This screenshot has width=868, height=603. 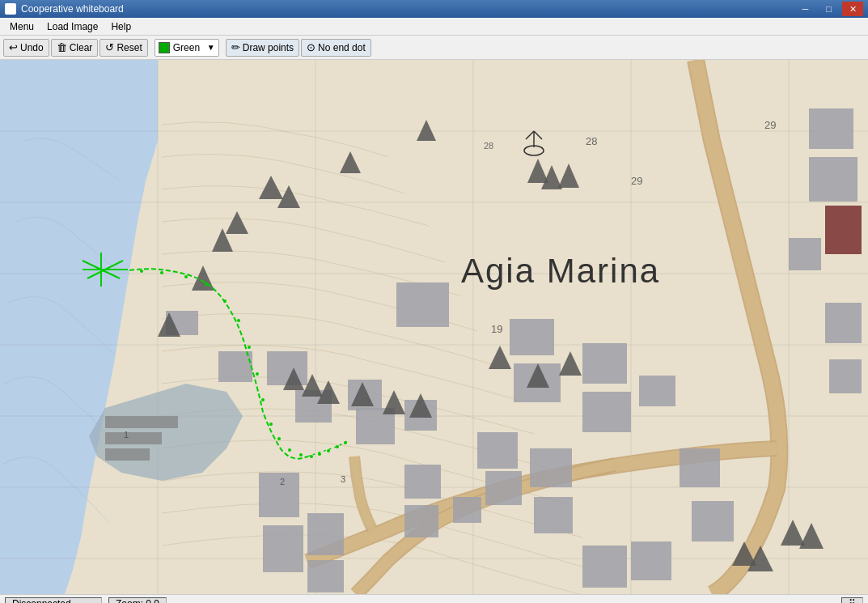 What do you see at coordinates (262, 48) in the screenshot?
I see `draw-points-button: ✏ Draw points` at bounding box center [262, 48].